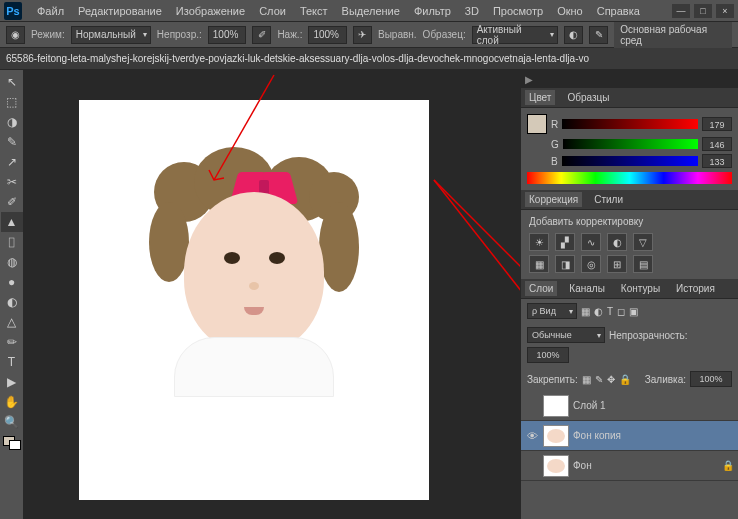 The width and height of the screenshot is (738, 519). What do you see at coordinates (588, 98) in the screenshot?
I see `swatches-tab: Образцы` at bounding box center [588, 98].